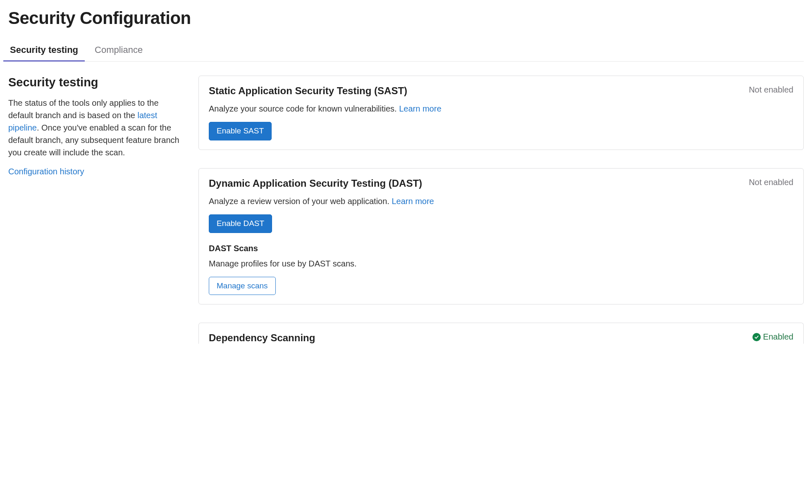 The image size is (812, 504). Describe the element at coordinates (501, 264) in the screenshot. I see `dast-scans-desc: Manage profiles for use by DAST scans.` at that location.